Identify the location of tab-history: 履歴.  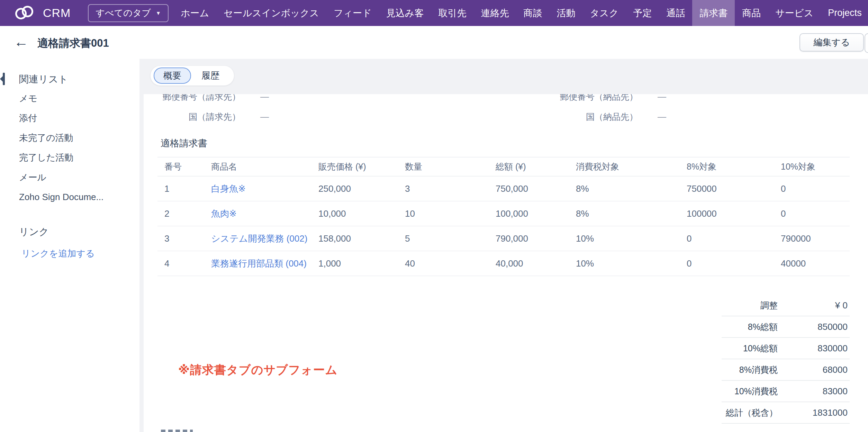
(210, 75).